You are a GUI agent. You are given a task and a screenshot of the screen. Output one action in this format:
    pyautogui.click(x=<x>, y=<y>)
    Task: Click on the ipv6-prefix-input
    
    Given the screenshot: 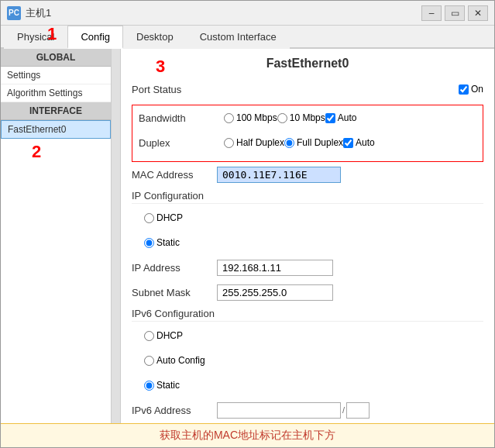 What is the action you would take?
    pyautogui.click(x=358, y=411)
    